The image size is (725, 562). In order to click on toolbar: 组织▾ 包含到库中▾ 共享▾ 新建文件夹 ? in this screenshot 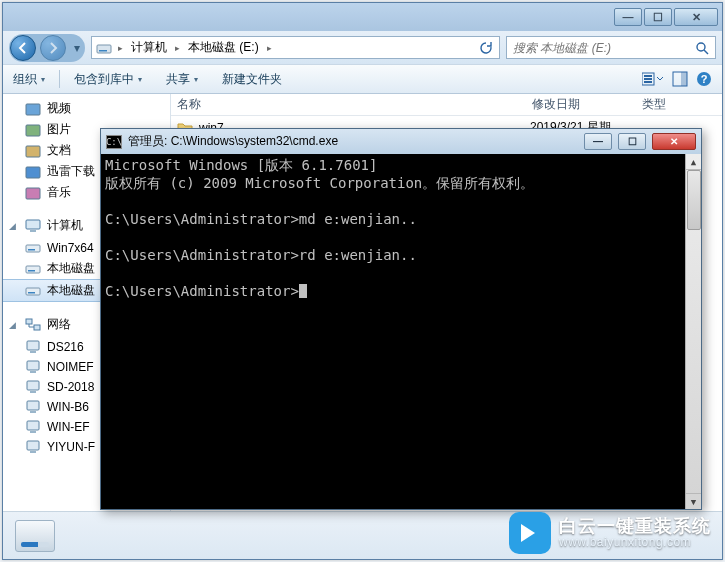, I will do `click(362, 79)`.